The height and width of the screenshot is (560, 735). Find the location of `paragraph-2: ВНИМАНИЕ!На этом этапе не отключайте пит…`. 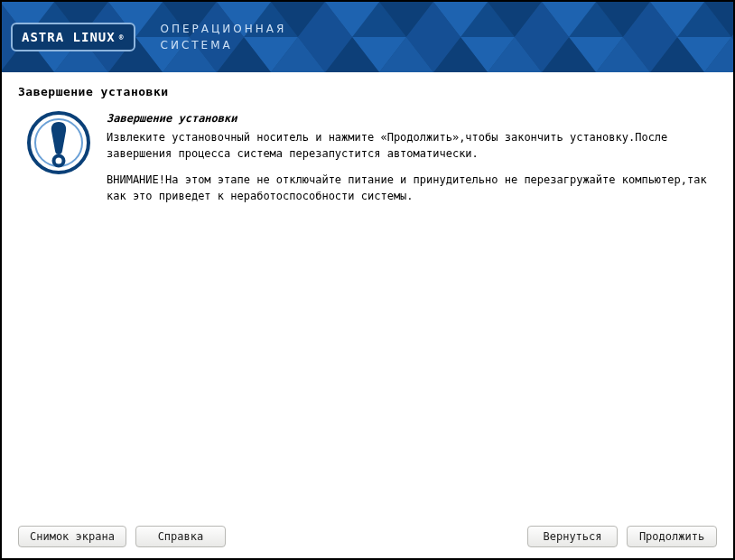

paragraph-2: ВНИМАНИЕ!На этом этапе не отключайте пит… is located at coordinates (412, 188).